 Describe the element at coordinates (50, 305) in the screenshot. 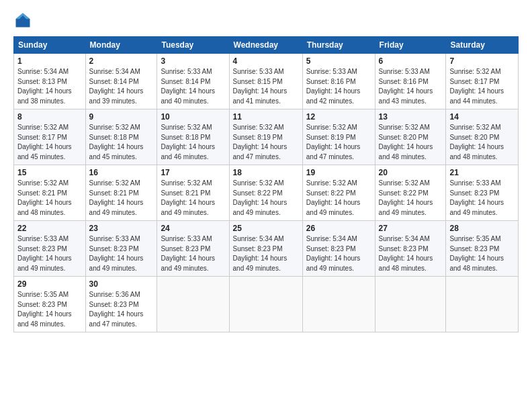

I see `table-row: 29Sunrise: 5:35 AM Sunset: 8:23 PM Dayli…` at that location.